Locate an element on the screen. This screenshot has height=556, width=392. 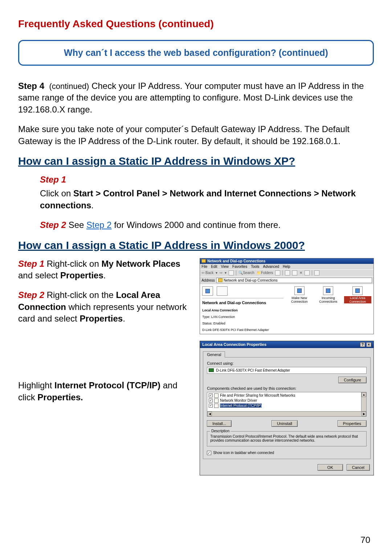
xp-step1-body: Click on Start > Control Panel > Network… is located at coordinates (207, 200).